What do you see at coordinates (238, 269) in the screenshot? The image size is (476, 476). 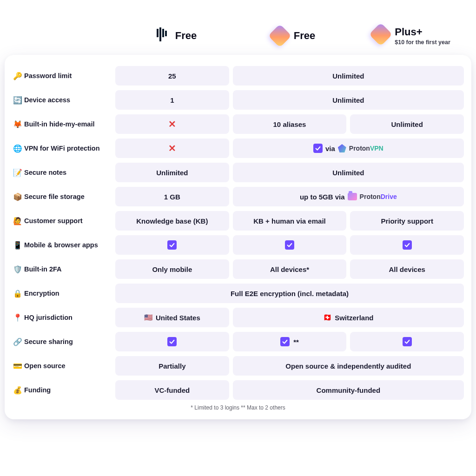 I see `table-row: 🛡️ Built-in 2FA Only mobile All devices*…` at bounding box center [238, 269].